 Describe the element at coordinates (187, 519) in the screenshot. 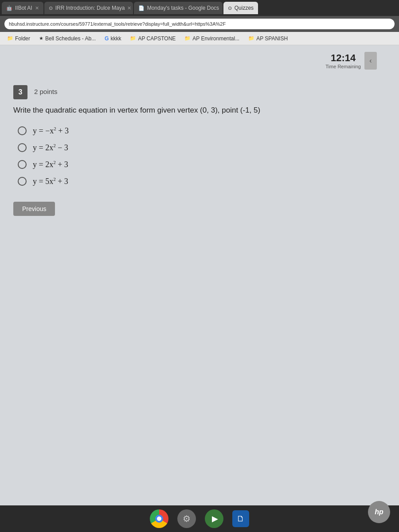

I see `gear-icon: ⚙` at that location.